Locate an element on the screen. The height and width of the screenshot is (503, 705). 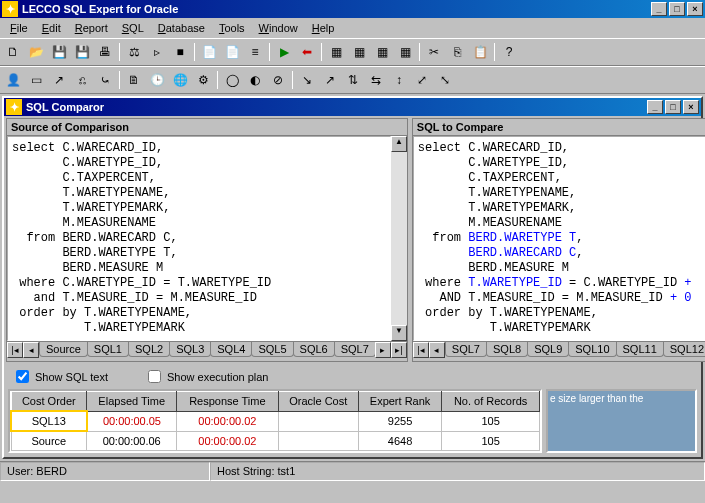
app-title: LECCO SQL Expert for Oracle is located at coordinates (336, 9).